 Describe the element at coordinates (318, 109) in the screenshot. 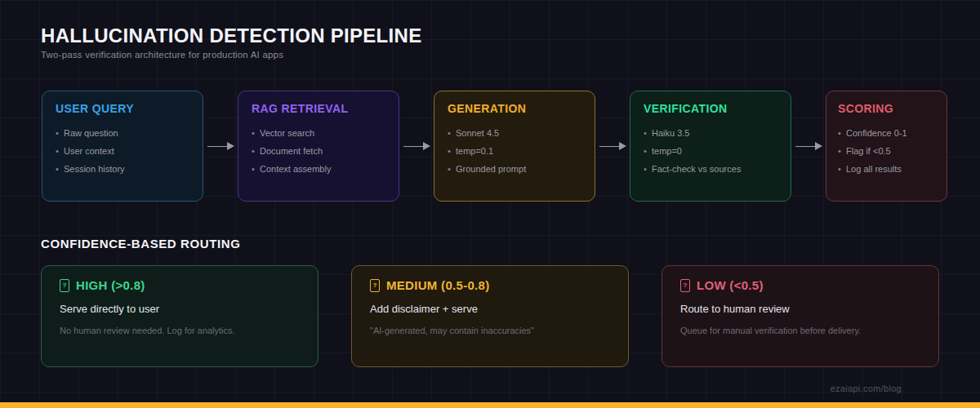

I see `stage-title: RAG RETRIEVAL` at that location.